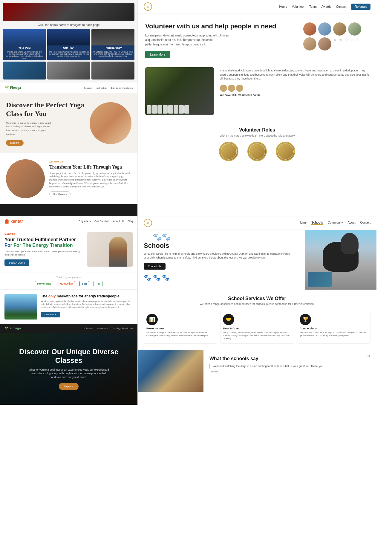 The height and width of the screenshot is (538, 392). What do you see at coordinates (257, 260) in the screenshot?
I see `schools-hero-content: 🐾🐾 Schools Jet & Ben would like to help …` at bounding box center [257, 260].